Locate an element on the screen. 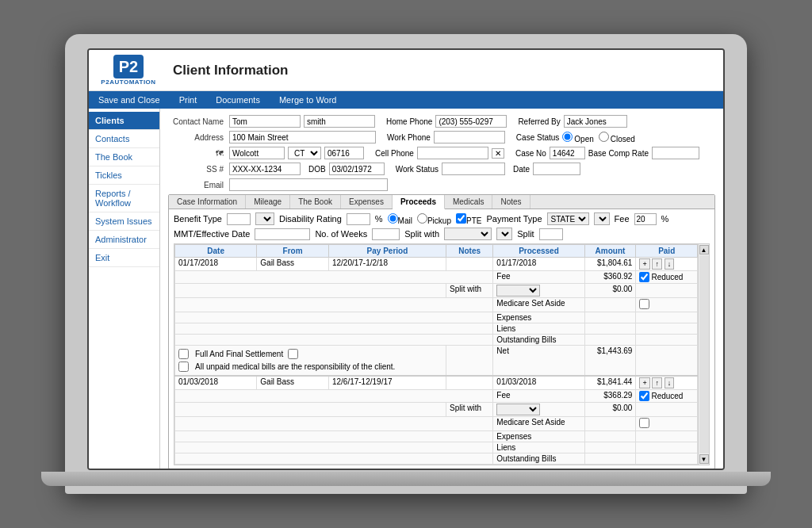 The height and width of the screenshot is (528, 812). sidebar-item-exit: Exit is located at coordinates (124, 258).